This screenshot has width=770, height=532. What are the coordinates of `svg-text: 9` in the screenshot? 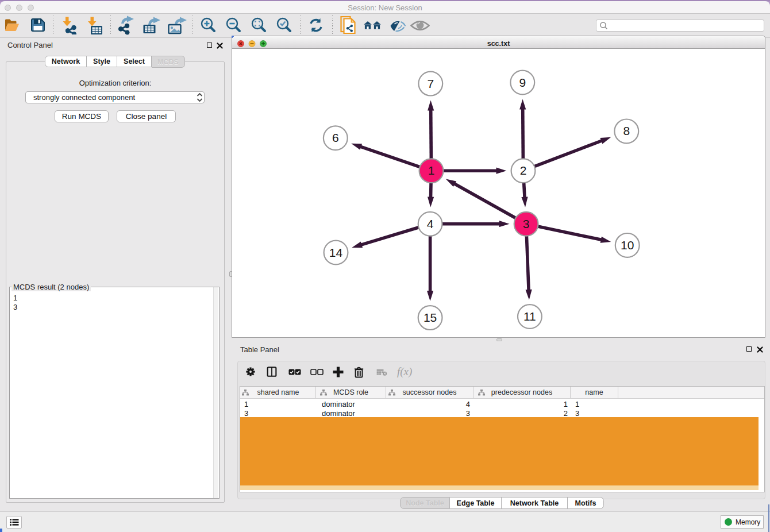 It's located at (522, 83).